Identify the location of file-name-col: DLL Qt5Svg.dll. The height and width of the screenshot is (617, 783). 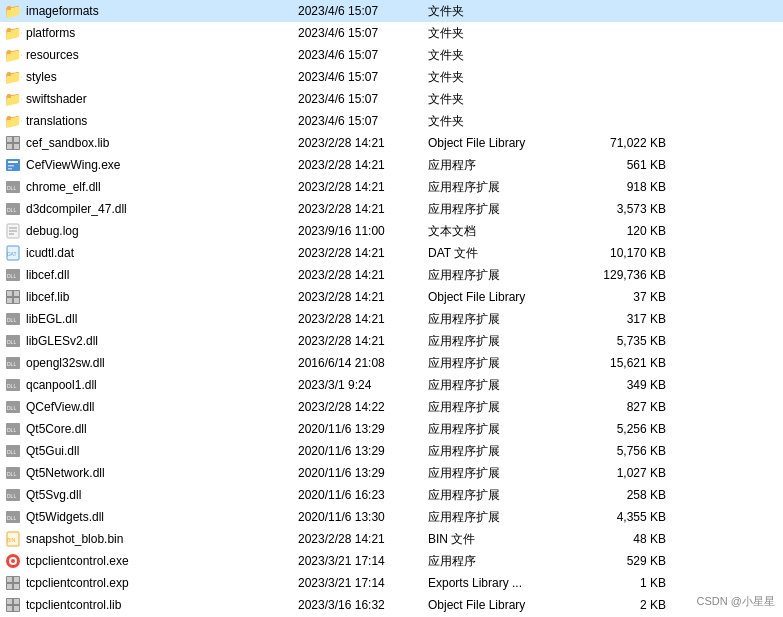
(149, 495).